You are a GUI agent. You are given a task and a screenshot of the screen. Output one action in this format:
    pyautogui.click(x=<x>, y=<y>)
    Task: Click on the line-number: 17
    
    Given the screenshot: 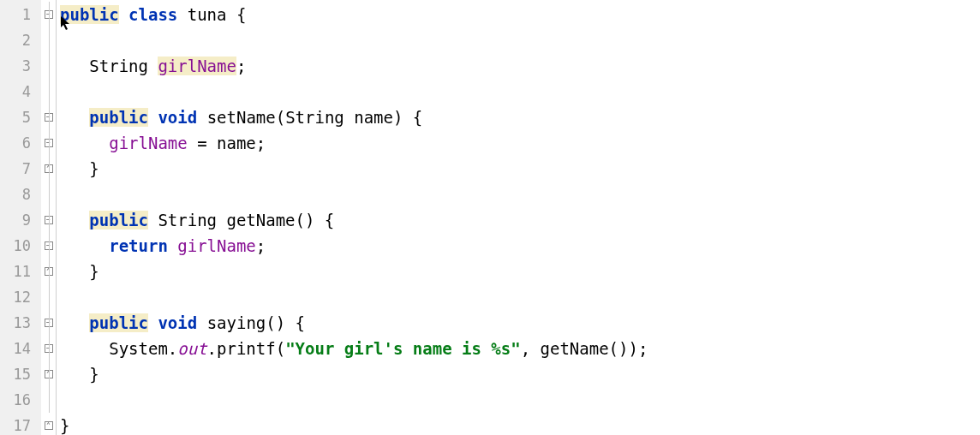 What is the action you would take?
    pyautogui.click(x=21, y=424)
    